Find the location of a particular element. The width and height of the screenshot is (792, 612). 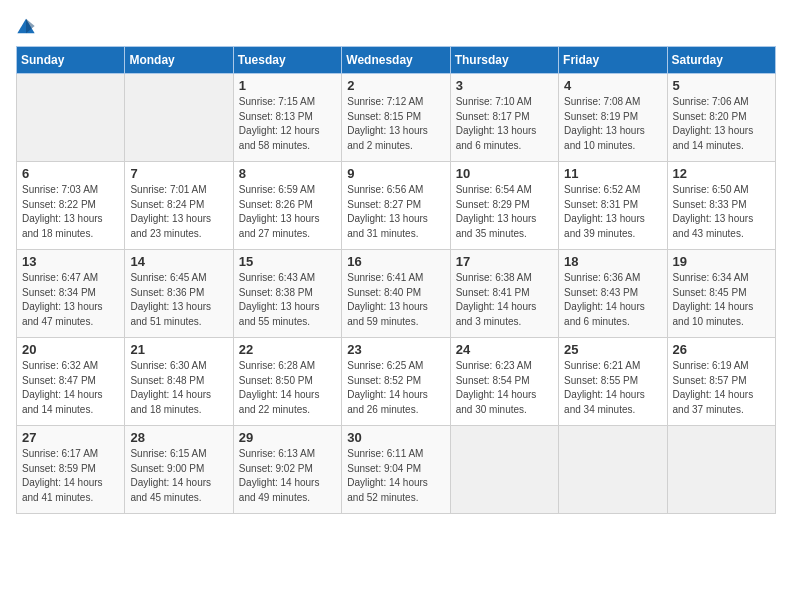

day-info: Sunrise: 7:01 AM Sunset: 8:24 PM Dayligh… is located at coordinates (178, 212).